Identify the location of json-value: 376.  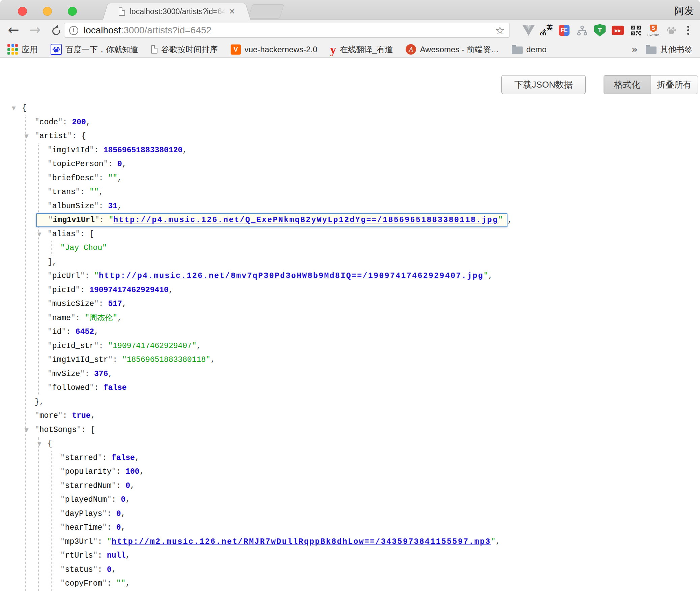
(101, 374).